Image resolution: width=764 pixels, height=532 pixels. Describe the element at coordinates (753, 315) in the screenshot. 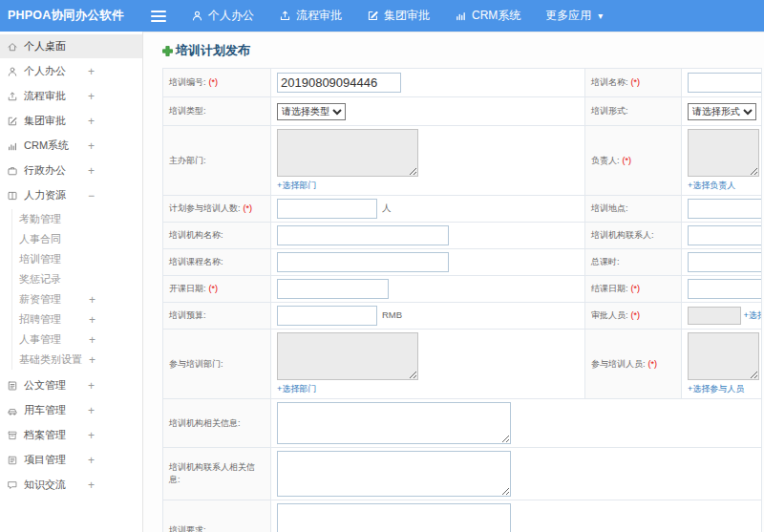

I see `select-approver-link: +选择审批人员` at that location.